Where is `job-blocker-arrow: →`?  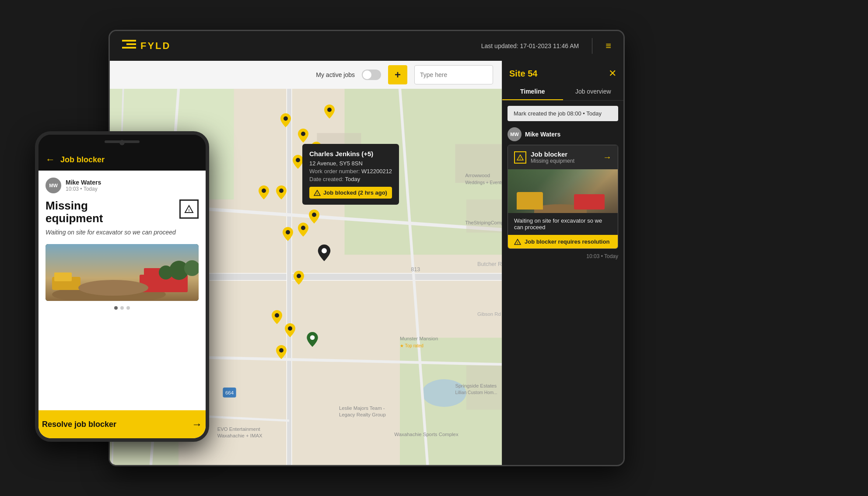
job-blocker-arrow: → is located at coordinates (607, 157).